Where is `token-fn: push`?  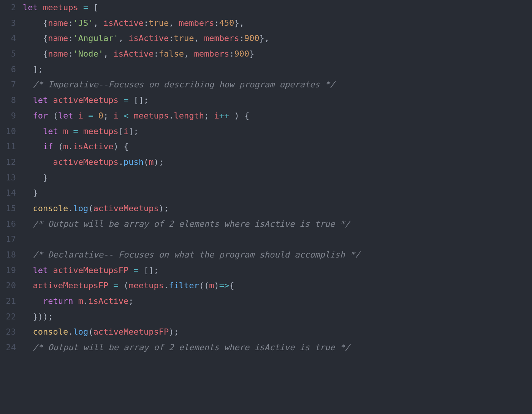
token-fn: push is located at coordinates (134, 162).